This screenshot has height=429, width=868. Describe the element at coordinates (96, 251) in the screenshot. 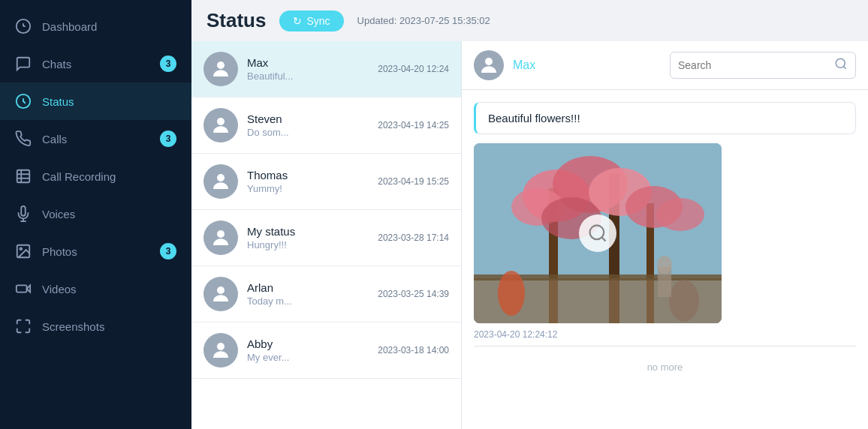

I see `sidebar-item-photos: Photos 3` at that location.